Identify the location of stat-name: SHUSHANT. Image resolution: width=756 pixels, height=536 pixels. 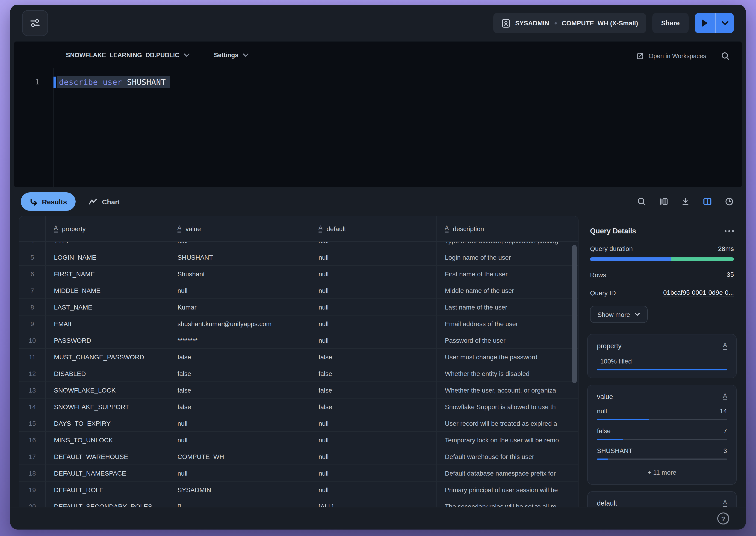
(615, 451).